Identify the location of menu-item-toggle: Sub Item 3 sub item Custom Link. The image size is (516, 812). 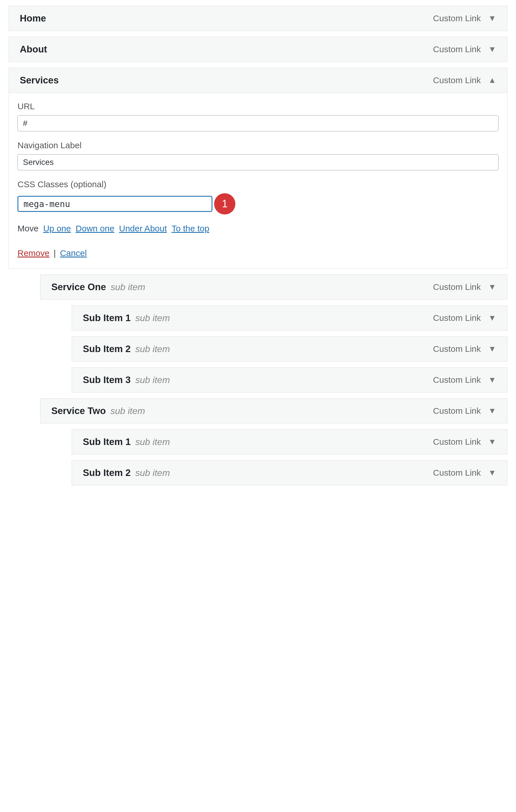
(290, 380).